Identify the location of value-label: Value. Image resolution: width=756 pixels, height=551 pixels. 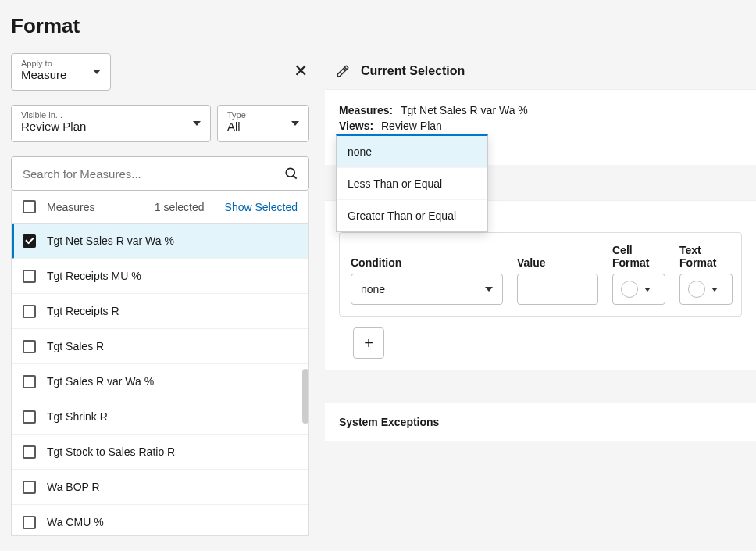
(558, 263).